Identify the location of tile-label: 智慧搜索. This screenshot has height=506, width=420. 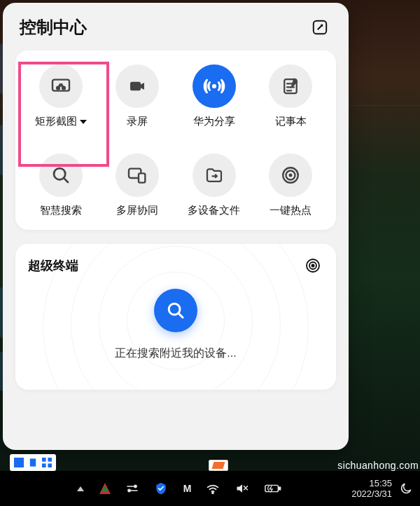
(61, 210).